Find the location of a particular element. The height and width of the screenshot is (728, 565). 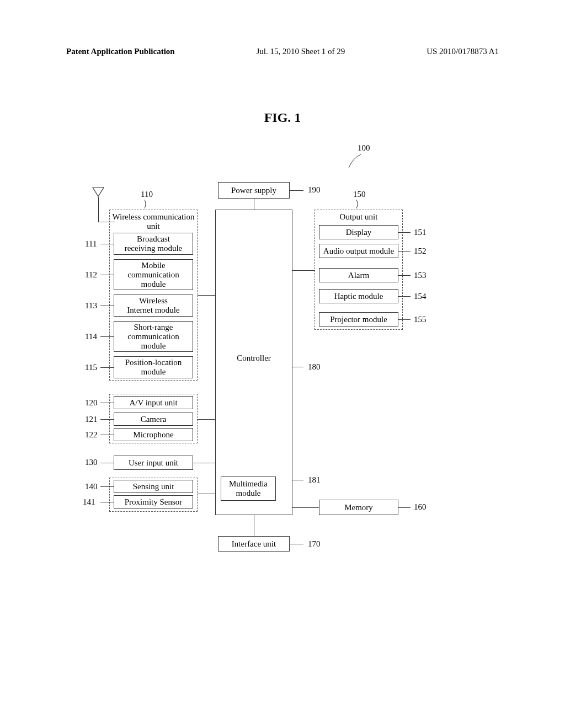

ref-wireless-unit: 110 is located at coordinates (147, 194).